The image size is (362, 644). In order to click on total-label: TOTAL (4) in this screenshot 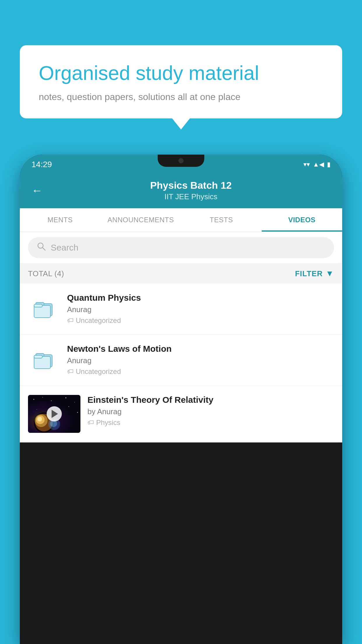, I will do `click(46, 274)`.